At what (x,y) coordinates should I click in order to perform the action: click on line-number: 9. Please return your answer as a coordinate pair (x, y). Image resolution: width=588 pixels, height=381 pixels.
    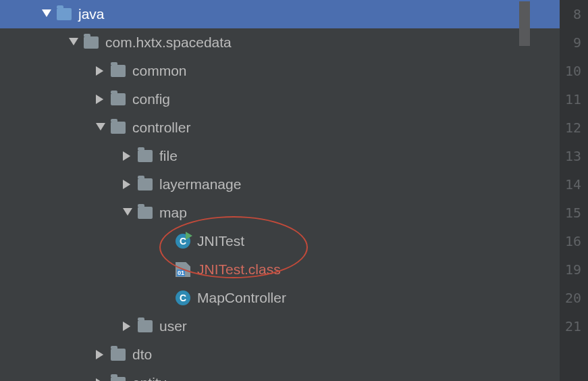
    Looking at the image, I should click on (570, 43).